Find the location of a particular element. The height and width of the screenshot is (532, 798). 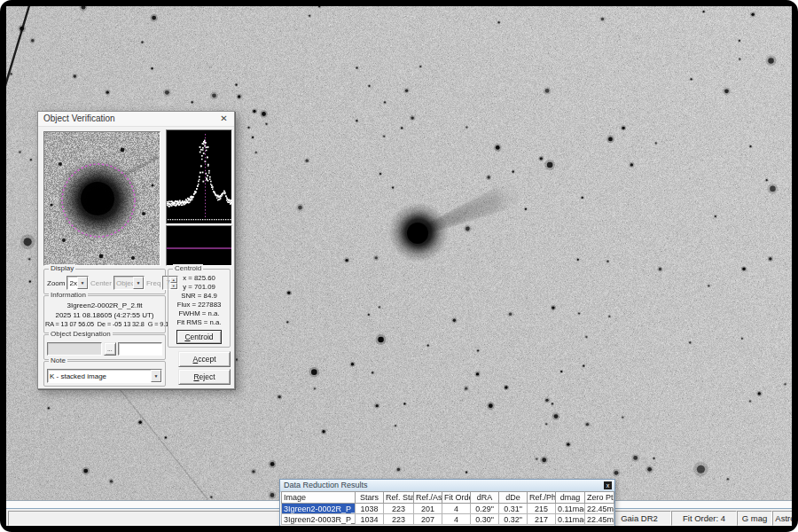

dialog-title: Object Verification is located at coordinates (80, 119).